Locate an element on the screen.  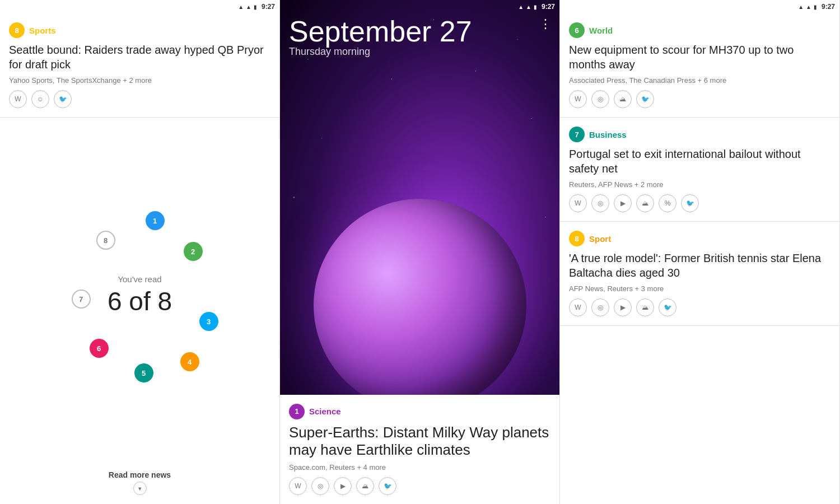
date-overlay: September 27 Thursday morning is located at coordinates (381, 37).